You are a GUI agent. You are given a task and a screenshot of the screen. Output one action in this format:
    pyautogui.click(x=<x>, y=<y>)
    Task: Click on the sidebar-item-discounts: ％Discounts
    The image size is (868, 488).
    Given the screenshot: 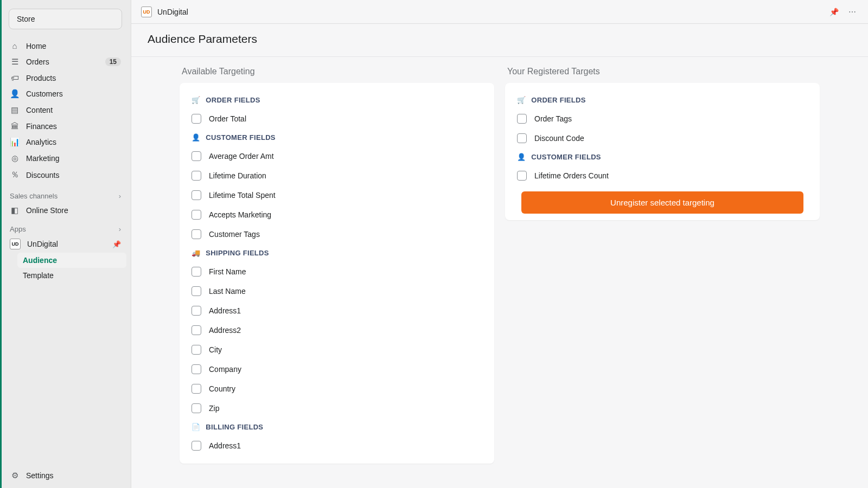 What is the action you would take?
    pyautogui.click(x=65, y=175)
    